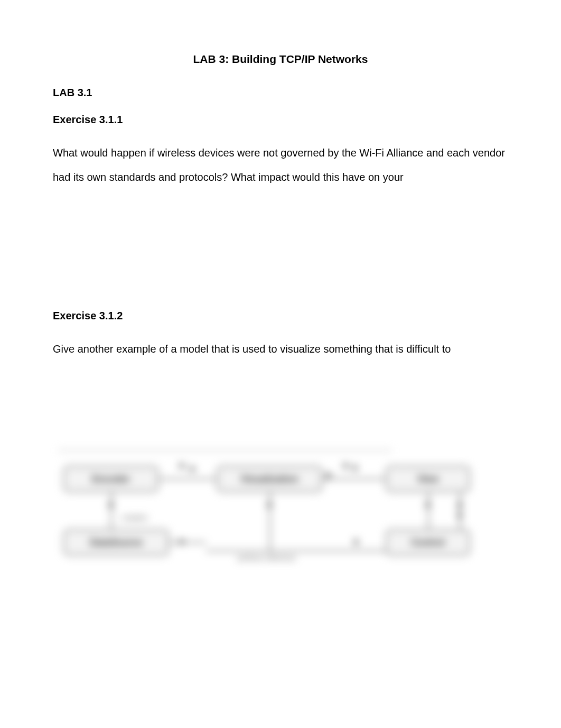  What do you see at coordinates (280, 349) in the screenshot?
I see `exercise-2-text: Give another example of a model that is …` at bounding box center [280, 349].